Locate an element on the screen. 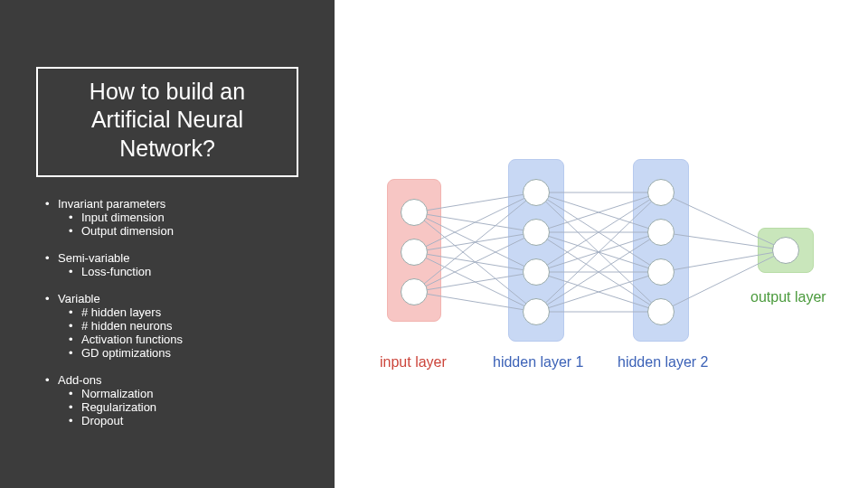  bullet-sub: Output dimension is located at coordinates (127, 231).